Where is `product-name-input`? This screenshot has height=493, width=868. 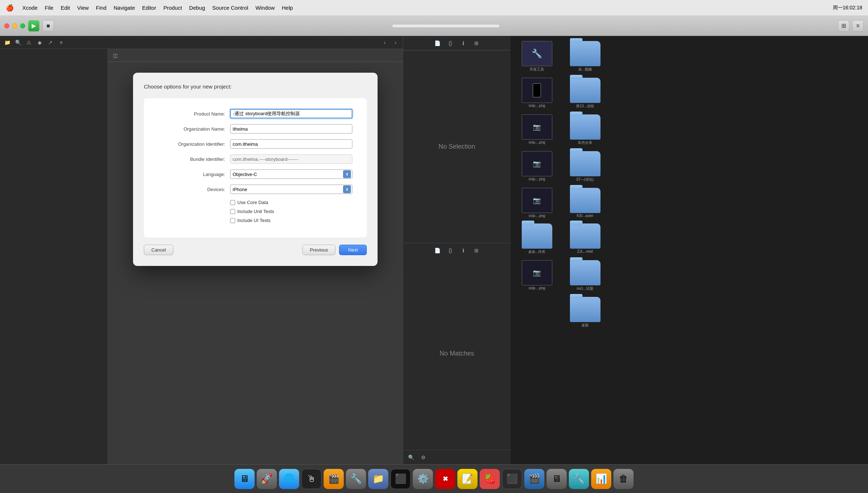
product-name-input is located at coordinates (291, 114).